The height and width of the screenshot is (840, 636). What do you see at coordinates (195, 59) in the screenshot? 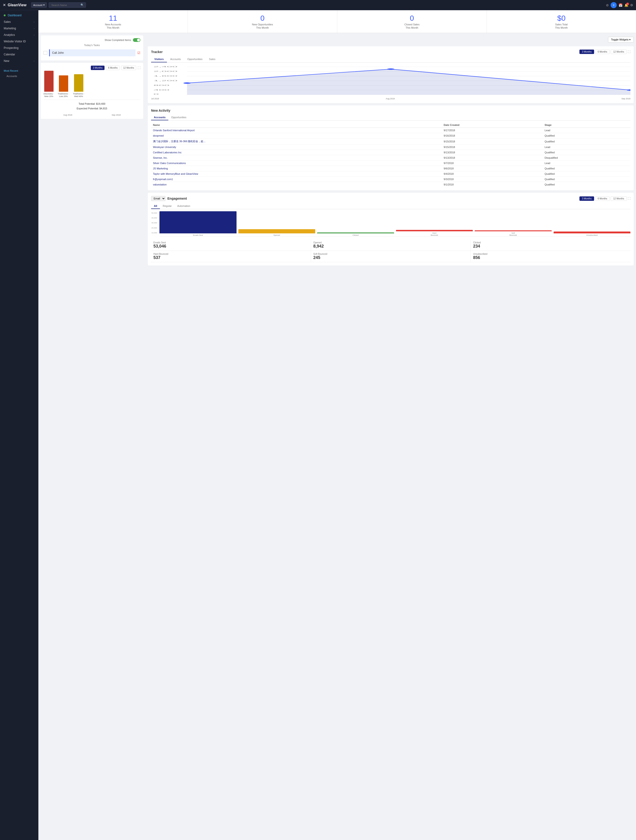
I see `tracker-tab-opportunities: Opportunities` at bounding box center [195, 59].